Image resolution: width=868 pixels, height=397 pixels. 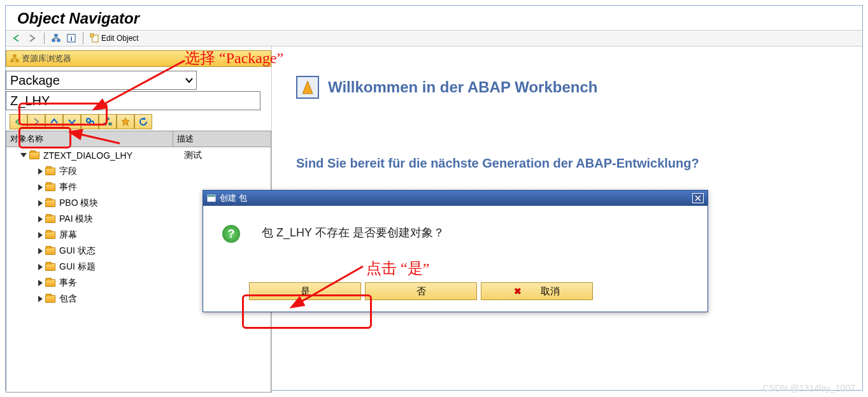 I want to click on repo-icon, so click(x=15, y=59).